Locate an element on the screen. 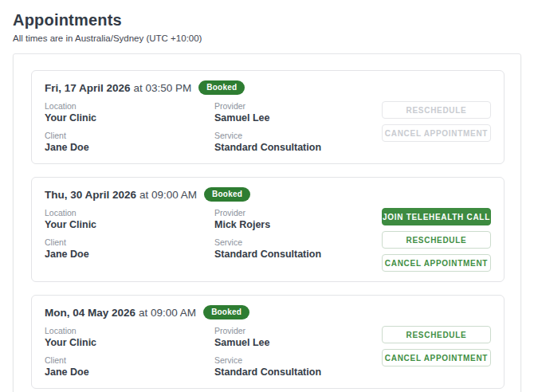 The width and height of the screenshot is (534, 392). timezone-note: All times are in Australia/Sydney (UTC +… is located at coordinates (267, 38).